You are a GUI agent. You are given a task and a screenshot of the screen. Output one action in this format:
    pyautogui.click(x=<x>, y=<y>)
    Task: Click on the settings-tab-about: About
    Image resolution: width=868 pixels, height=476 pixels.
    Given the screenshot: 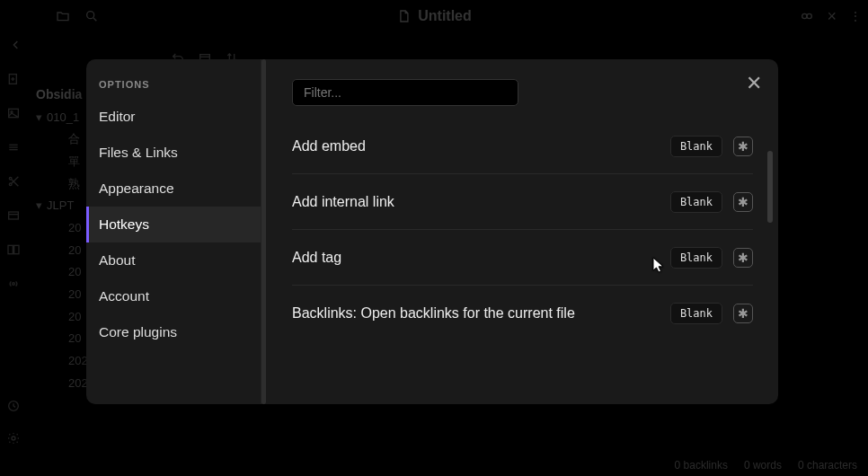 What is the action you would take?
    pyautogui.click(x=173, y=260)
    